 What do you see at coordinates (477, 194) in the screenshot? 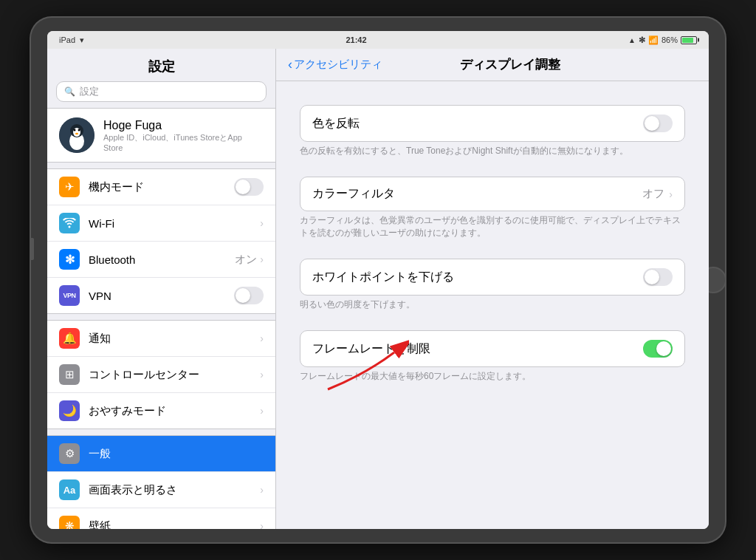
I see `color-filter-label: カラーフィルタ` at bounding box center [477, 194].